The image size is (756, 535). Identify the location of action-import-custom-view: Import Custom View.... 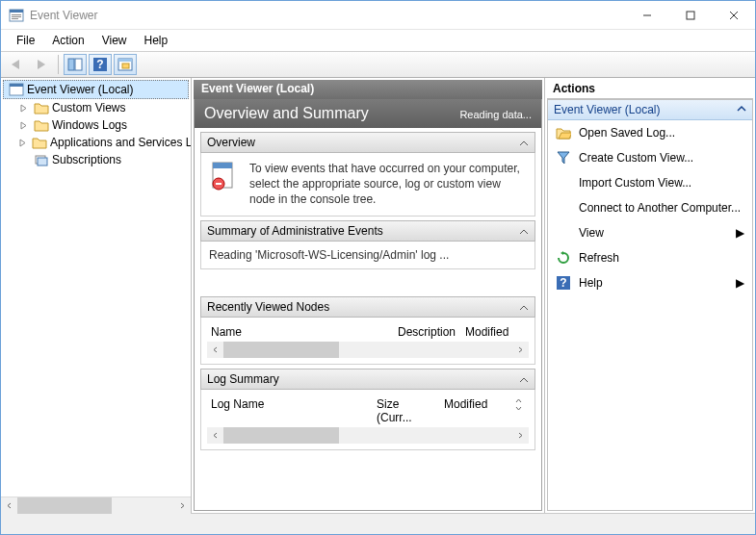
(650, 183).